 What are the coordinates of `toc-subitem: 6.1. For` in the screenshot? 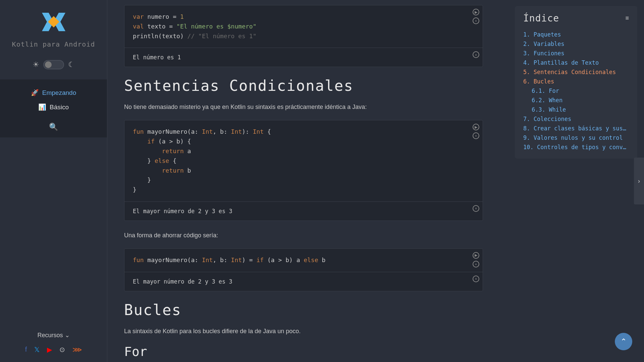 It's located at (576, 91).